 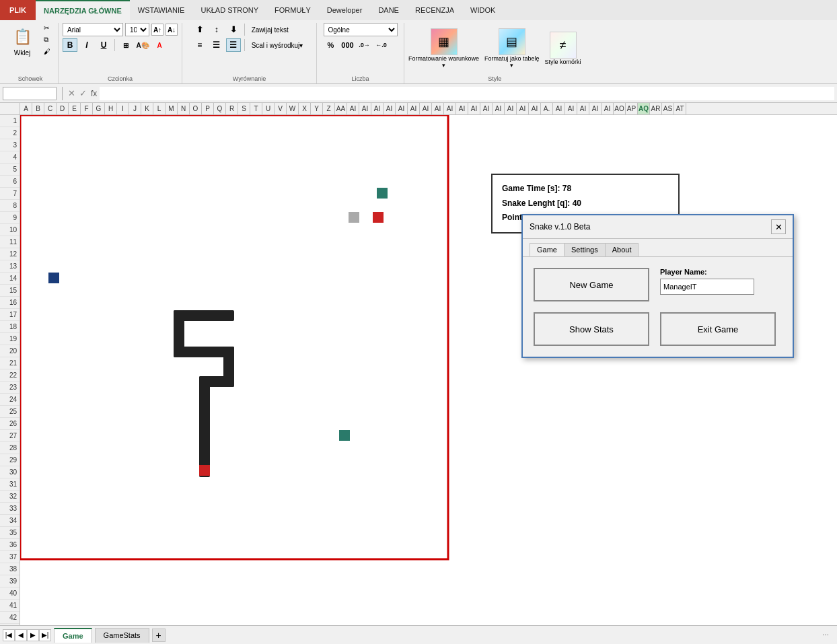 I want to click on style-label: Style, so click(x=495, y=79).